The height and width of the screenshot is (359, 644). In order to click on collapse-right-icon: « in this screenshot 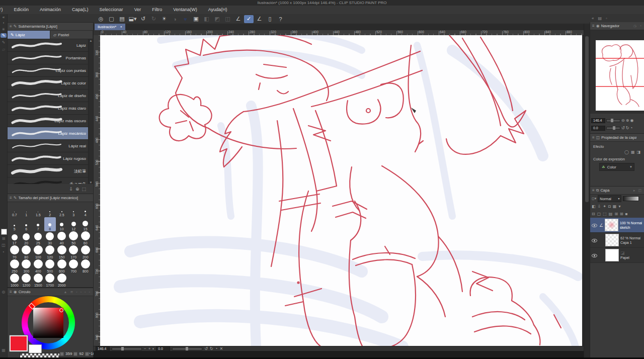, I will do `click(593, 18)`.